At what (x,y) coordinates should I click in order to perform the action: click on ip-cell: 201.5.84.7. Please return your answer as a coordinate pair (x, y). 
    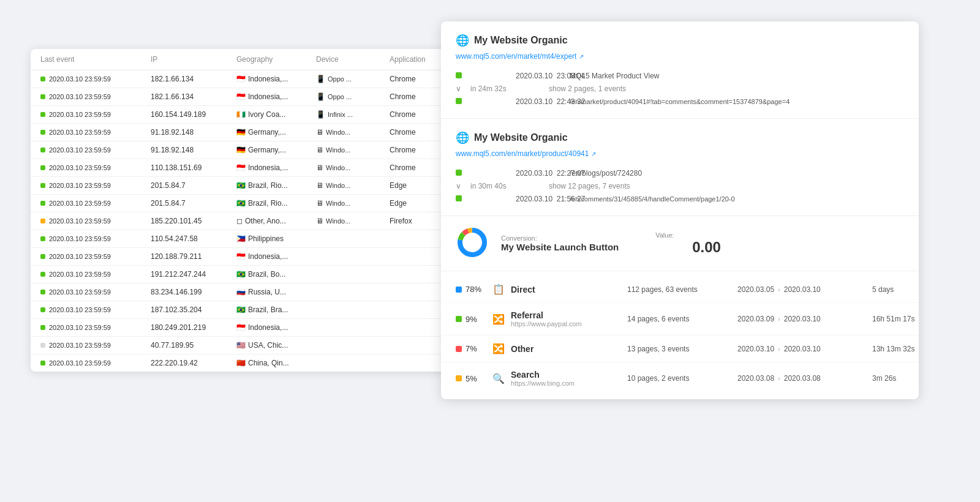
    Looking at the image, I should click on (194, 185).